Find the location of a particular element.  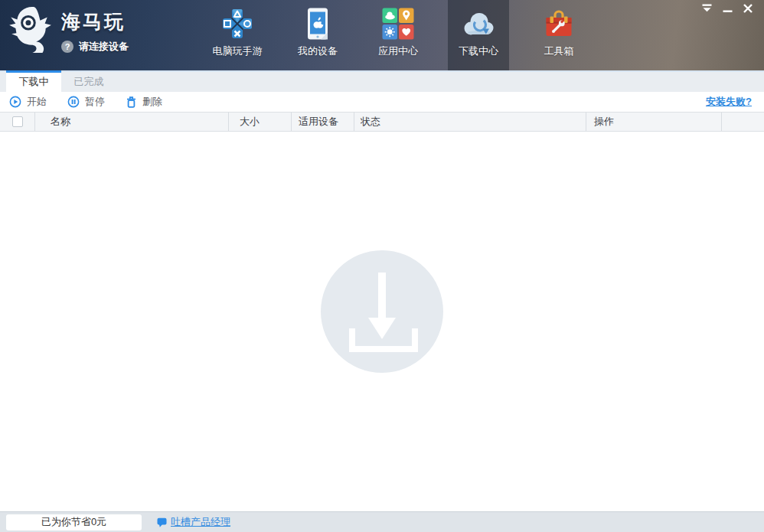

column-status: 状态 is located at coordinates (470, 122).